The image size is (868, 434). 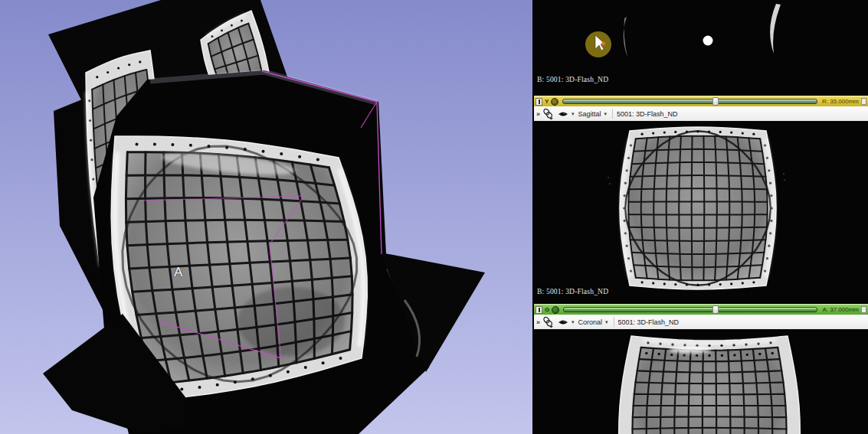 What do you see at coordinates (690, 309) in the screenshot?
I see `coronal-offset-slider` at bounding box center [690, 309].